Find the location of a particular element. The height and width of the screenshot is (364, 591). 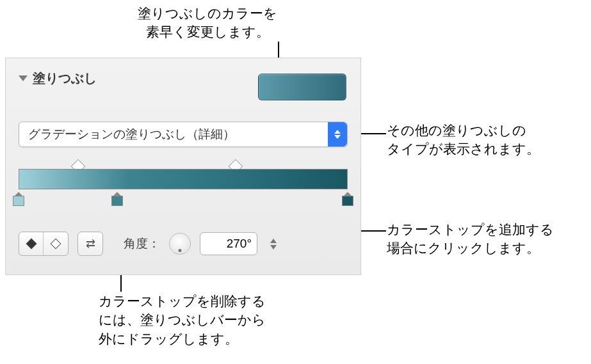

angle-input: 270° is located at coordinates (229, 244).